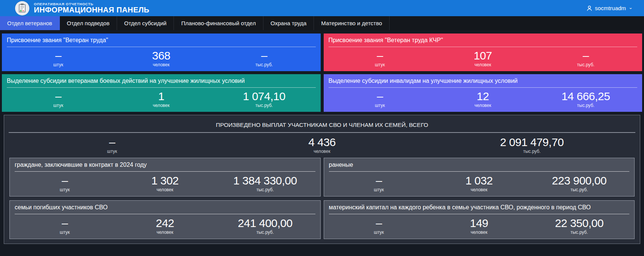  Describe the element at coordinates (579, 183) in the screenshot. I see `stat-money: 223 900,00 тыс.руб.` at that location.